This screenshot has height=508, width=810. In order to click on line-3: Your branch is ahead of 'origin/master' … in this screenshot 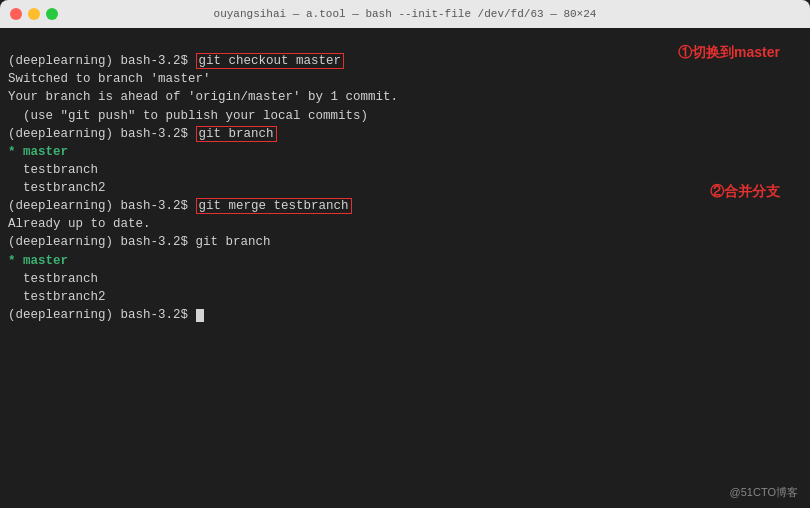, I will do `click(203, 97)`.